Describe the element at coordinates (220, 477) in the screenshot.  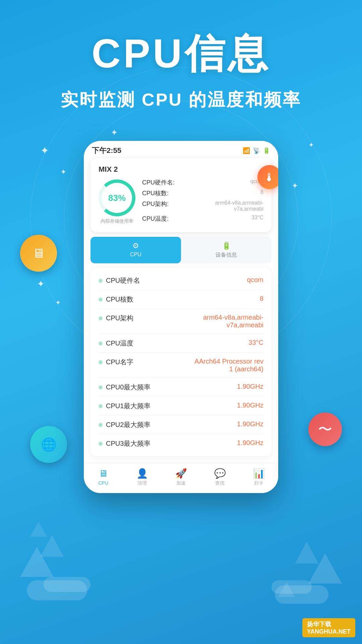
I see `nav-check: 💬 查优` at that location.